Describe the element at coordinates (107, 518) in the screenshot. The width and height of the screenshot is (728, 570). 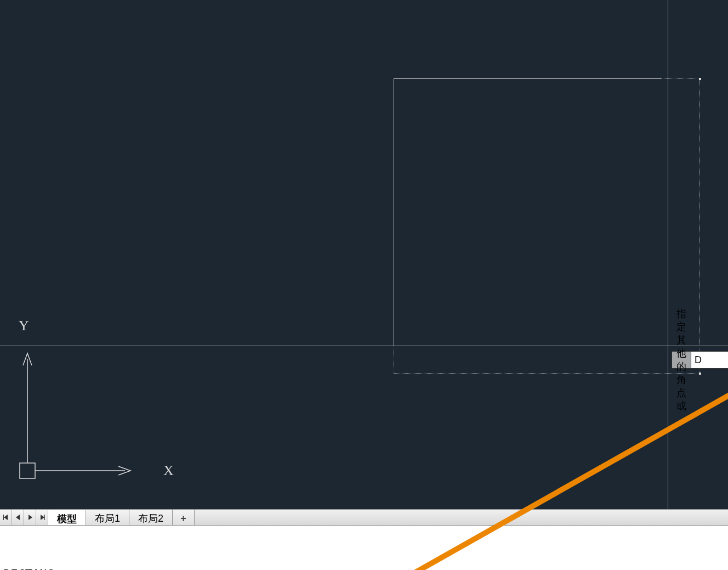
I see `tab-layout1-label: 布局1` at that location.